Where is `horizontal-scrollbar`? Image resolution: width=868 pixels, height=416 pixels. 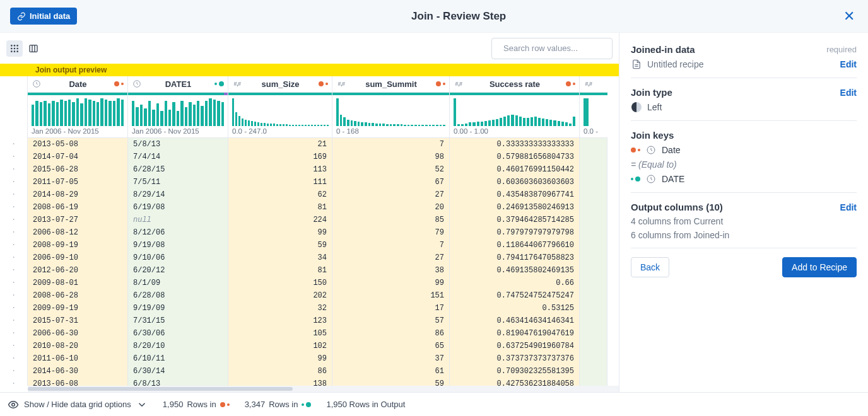 horizontal-scrollbar is located at coordinates (323, 389).